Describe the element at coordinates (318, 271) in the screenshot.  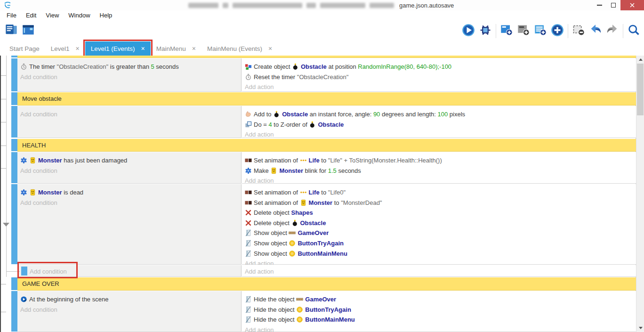
I see `subevent-row: Add conditionAdd action` at that location.